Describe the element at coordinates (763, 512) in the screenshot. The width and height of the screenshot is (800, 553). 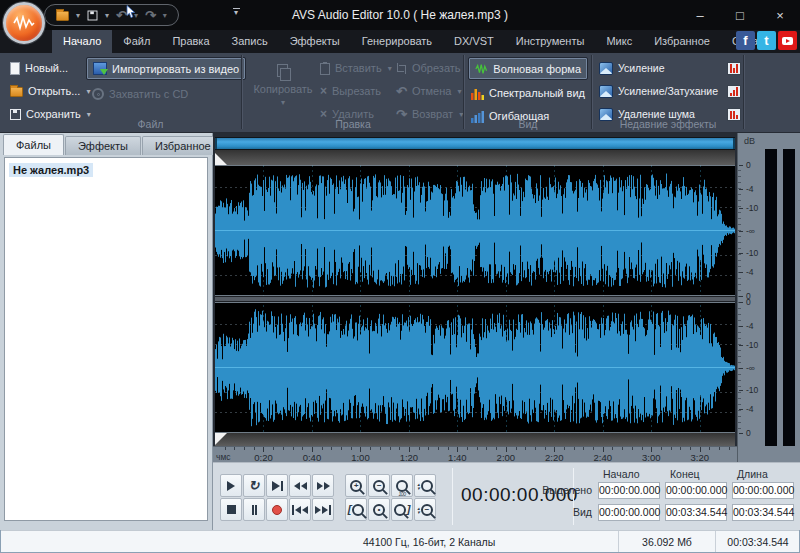
I see `view-length-field: 00:03:34.544` at that location.